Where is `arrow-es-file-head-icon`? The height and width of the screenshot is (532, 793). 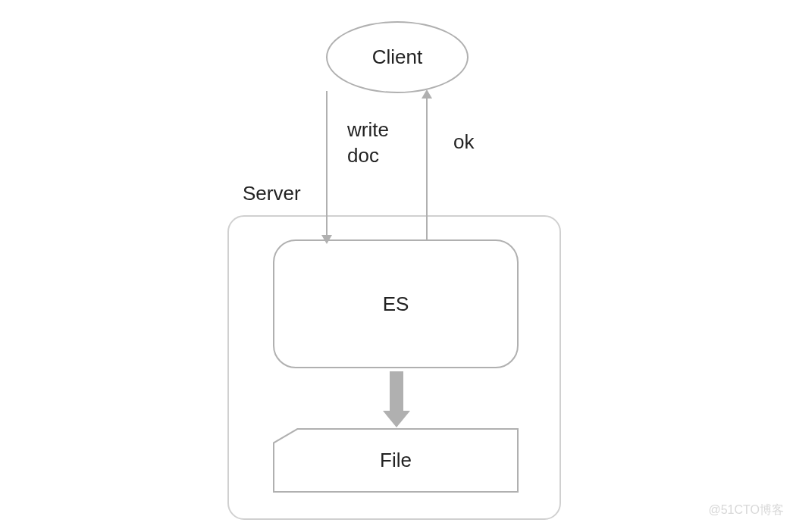 arrow-es-file-head-icon is located at coordinates (396, 419).